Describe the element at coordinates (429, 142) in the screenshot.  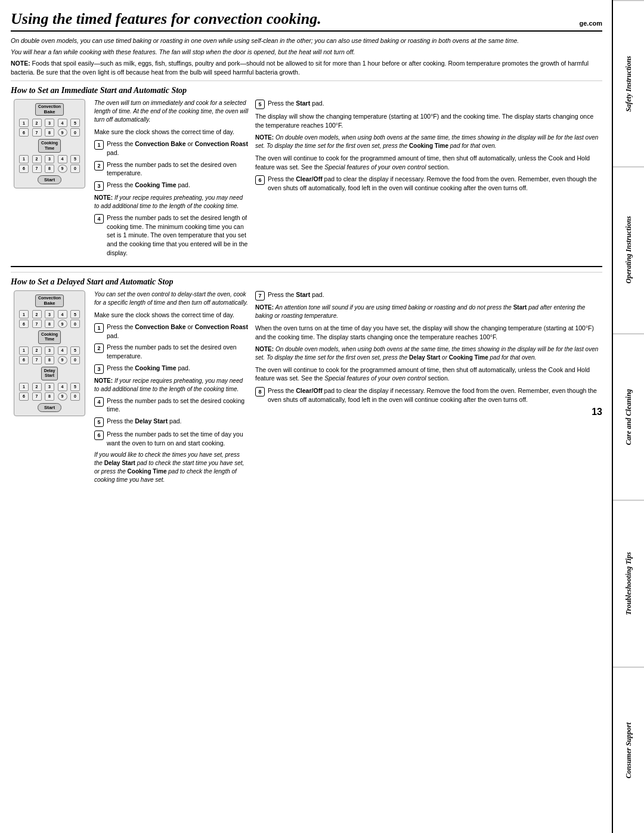
I see `section1-right-note1: NOTE: On double oven models, when using …` at that location.